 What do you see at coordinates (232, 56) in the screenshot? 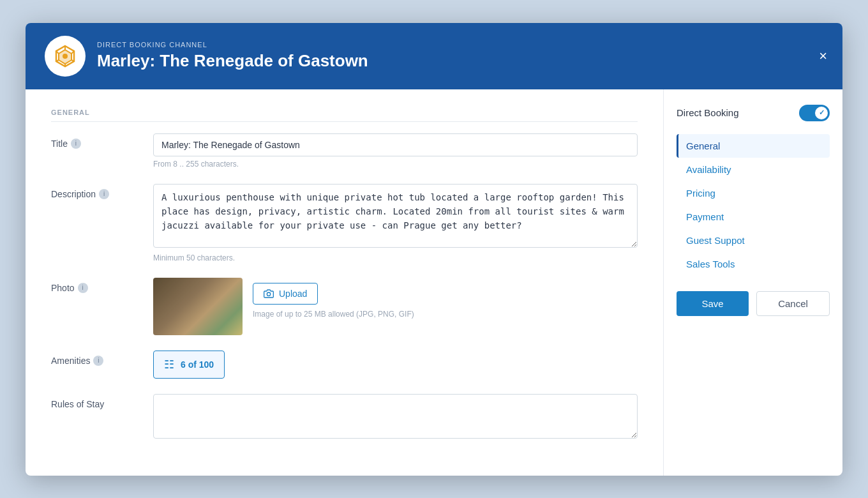
I see `header-text-group: Direct Booking Channel Marley: The Reneg…` at bounding box center [232, 56].